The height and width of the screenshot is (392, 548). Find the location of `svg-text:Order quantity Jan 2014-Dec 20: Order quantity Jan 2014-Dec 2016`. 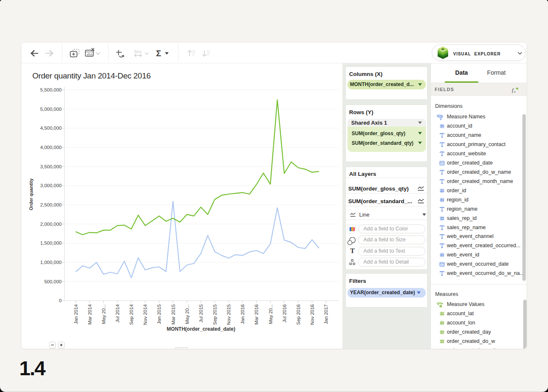

svg-text:Order quantity Jan 2014-Dec 20: Order quantity Jan 2014-Dec 2016 is located at coordinates (91, 76).